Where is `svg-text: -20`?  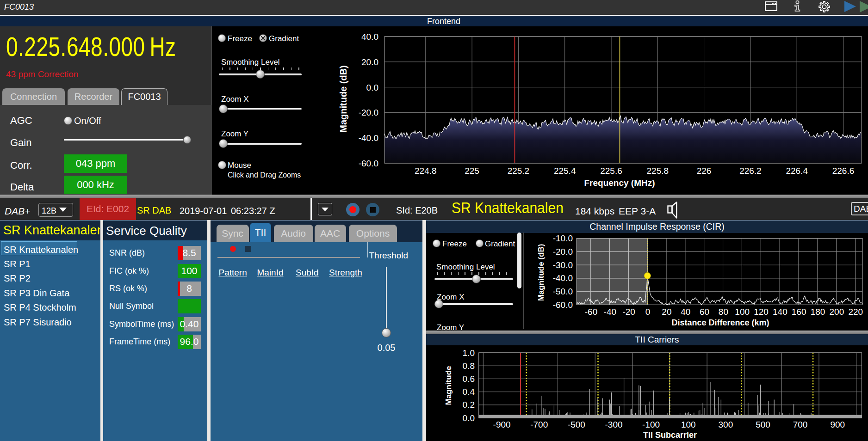 svg-text: -20 is located at coordinates (628, 312).